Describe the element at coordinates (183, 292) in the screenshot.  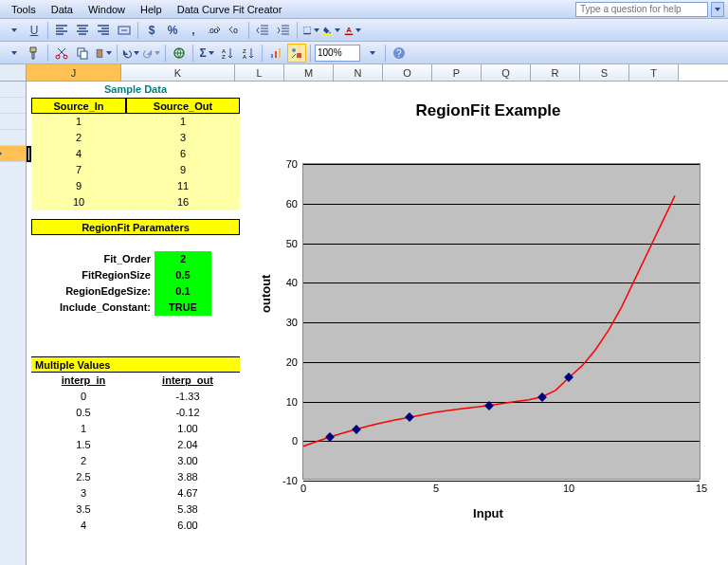
I see `param-value: 0.1` at that location.